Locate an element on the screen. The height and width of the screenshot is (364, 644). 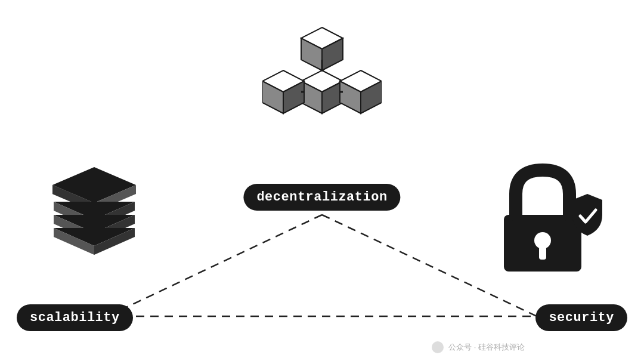
watermark: 公众号 · 硅谷科技评论 is located at coordinates (478, 347).